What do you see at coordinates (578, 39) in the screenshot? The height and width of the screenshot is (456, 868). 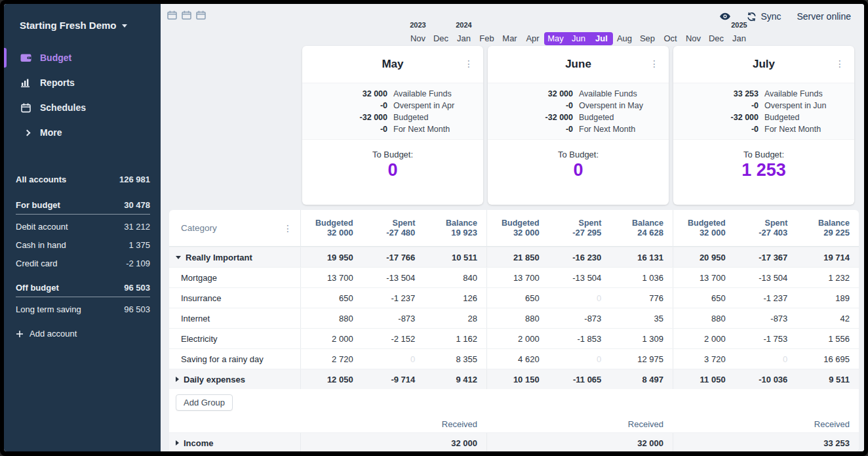 I see `month-cell-jun-2024: Jun` at bounding box center [578, 39].